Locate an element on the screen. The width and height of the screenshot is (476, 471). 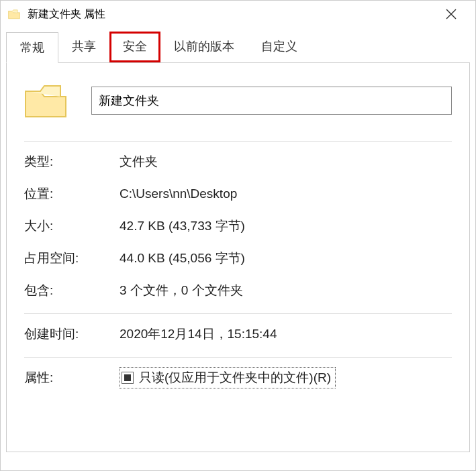
value-size-on-disk: 44.0 KB (45,056 字节) is located at coordinates (183, 258).